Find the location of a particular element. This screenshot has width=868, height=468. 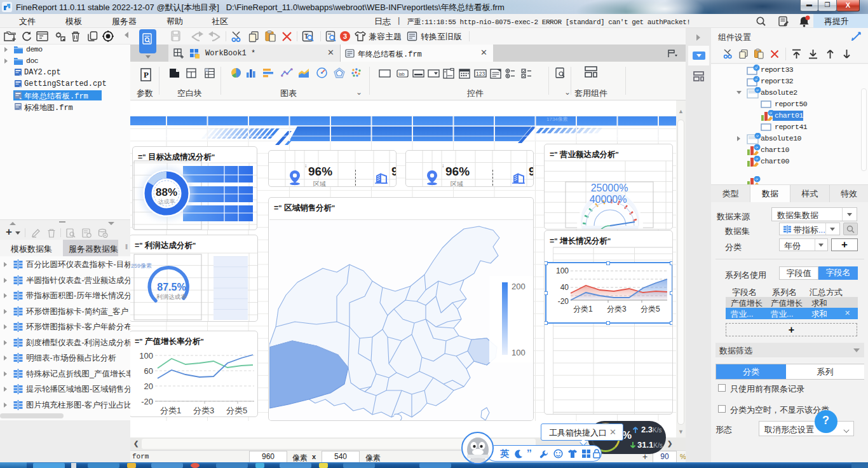

svg-text: 60 is located at coordinates (149, 371).